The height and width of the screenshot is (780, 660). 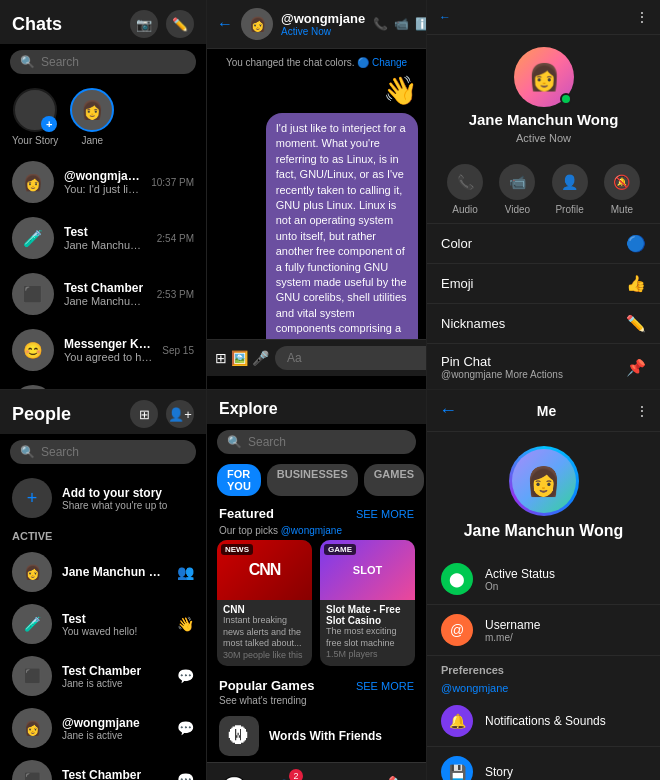 I want to click on emoji-menu-item: Emoji 👍, so click(x=544, y=284).